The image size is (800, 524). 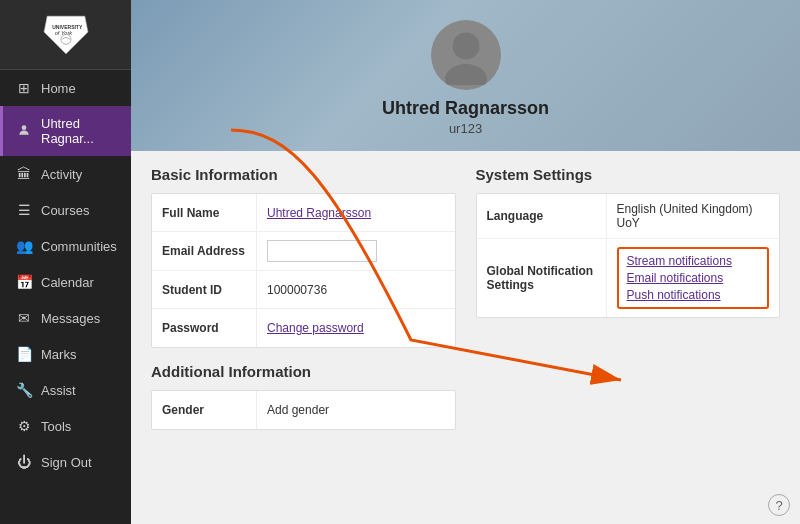 I want to click on full-name-value: Uhtred Ragnarsson, so click(x=356, y=212).